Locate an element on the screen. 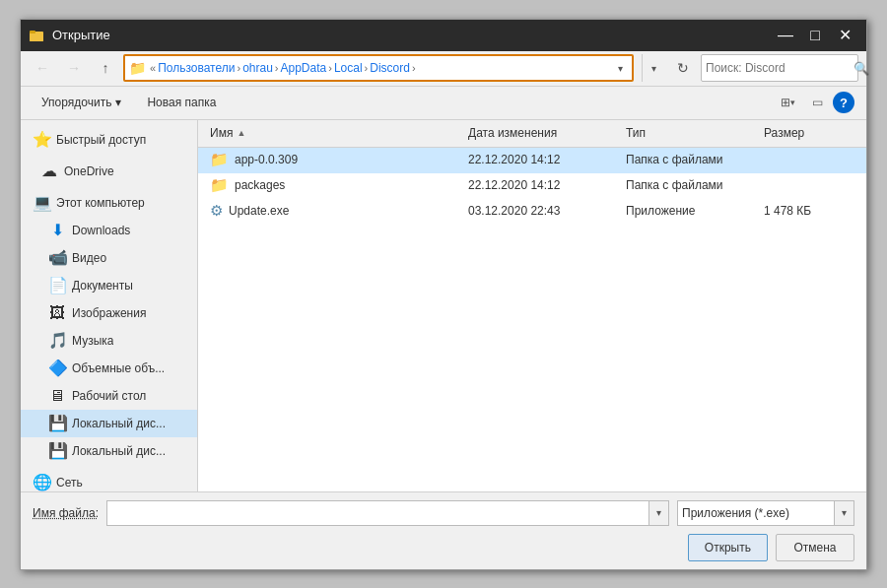 This screenshot has width=887, height=588. preview-pane-button: ▭ is located at coordinates (817, 102).